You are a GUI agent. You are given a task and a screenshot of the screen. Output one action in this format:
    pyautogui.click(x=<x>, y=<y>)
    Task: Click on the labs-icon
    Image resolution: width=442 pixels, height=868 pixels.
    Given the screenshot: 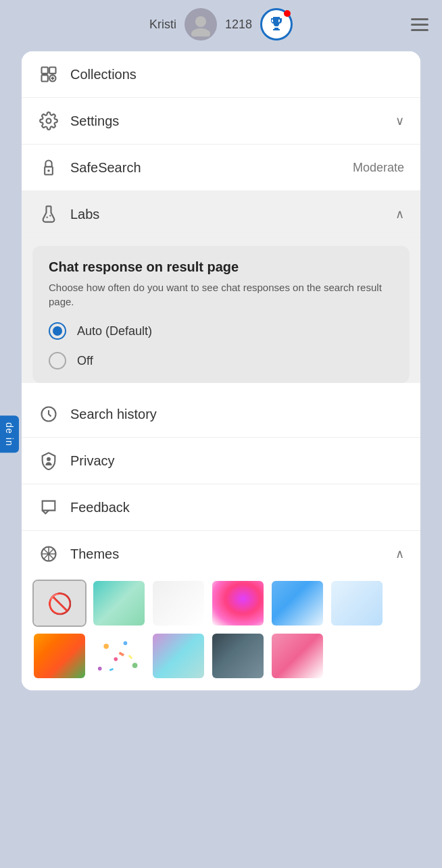 What is the action you would take?
    pyautogui.click(x=49, y=214)
    